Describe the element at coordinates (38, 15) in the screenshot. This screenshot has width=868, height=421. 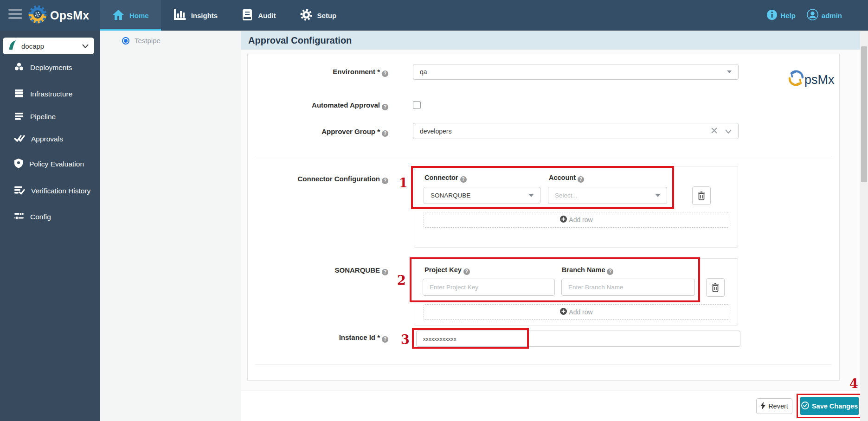
I see `opsmx-gear-logo-icon` at that location.